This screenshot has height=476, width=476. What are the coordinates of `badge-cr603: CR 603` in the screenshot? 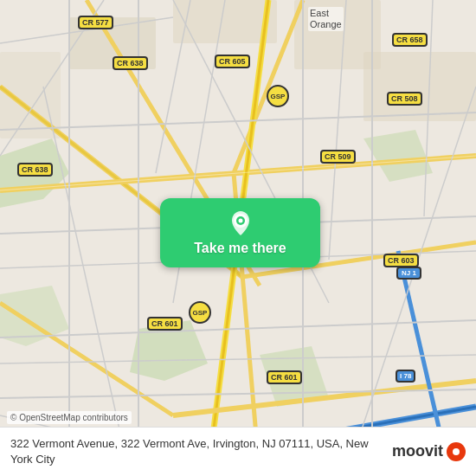 It's located at (402, 261).